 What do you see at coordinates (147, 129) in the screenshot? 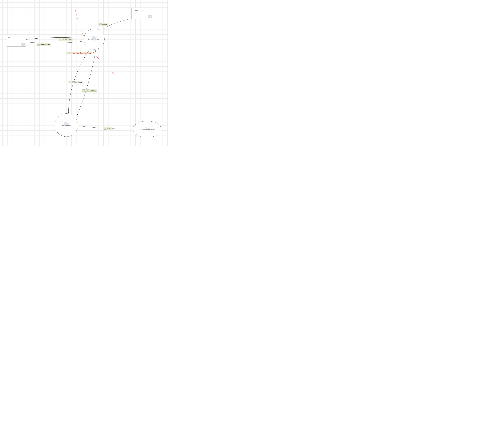
I see `node-telemonitoringserver: TelemonitoringServer` at bounding box center [147, 129].